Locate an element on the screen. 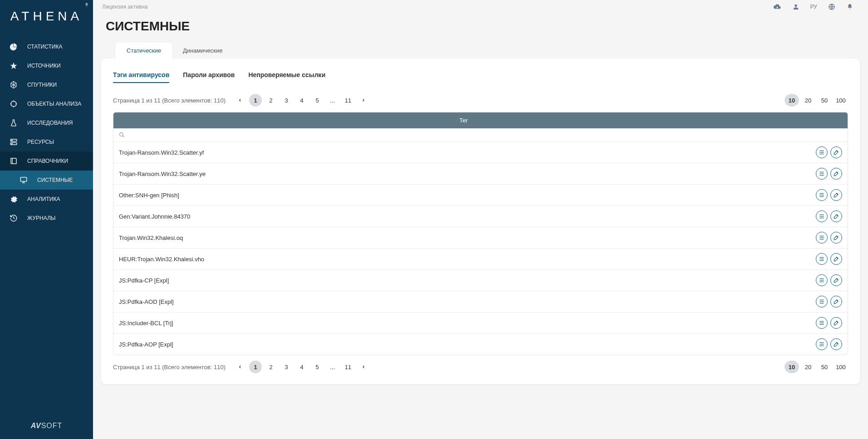  table-row: Trojan-Ransom.Win32.Scatter.ye is located at coordinates (481, 174).